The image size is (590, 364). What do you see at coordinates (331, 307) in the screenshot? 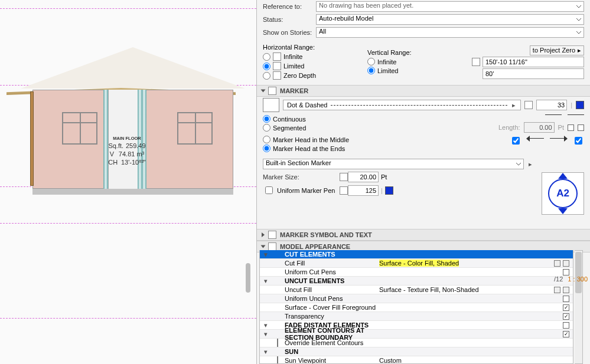
I see `ma-row-label: Surface - Cover Fill Foreground` at bounding box center [331, 307].